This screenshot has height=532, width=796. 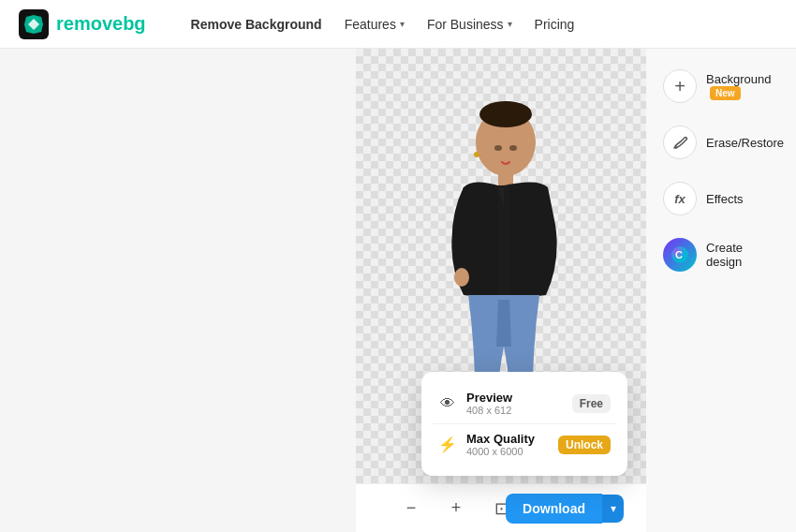 I want to click on effects-label: Effects, so click(x=725, y=199).